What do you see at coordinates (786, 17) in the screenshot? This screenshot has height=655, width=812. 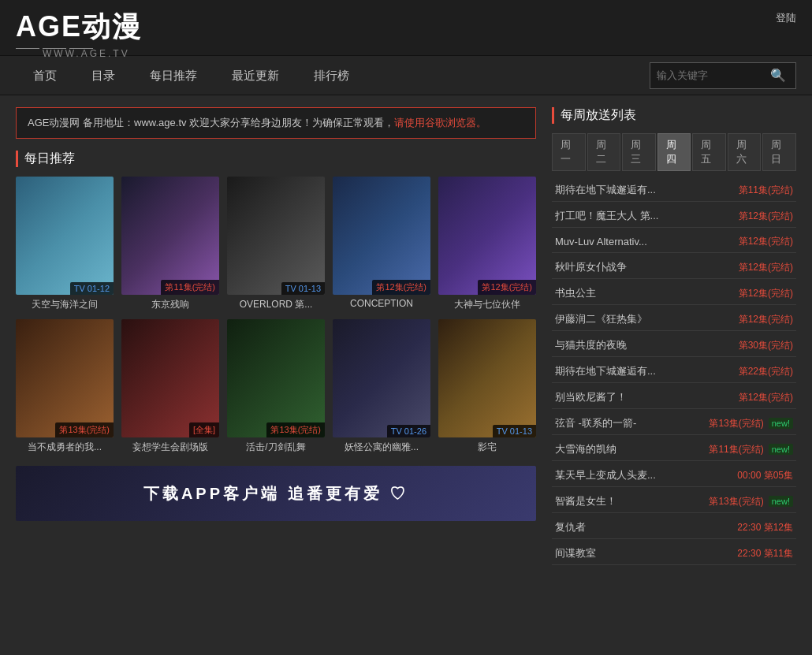 I see `login-link: 登陆` at bounding box center [786, 17].